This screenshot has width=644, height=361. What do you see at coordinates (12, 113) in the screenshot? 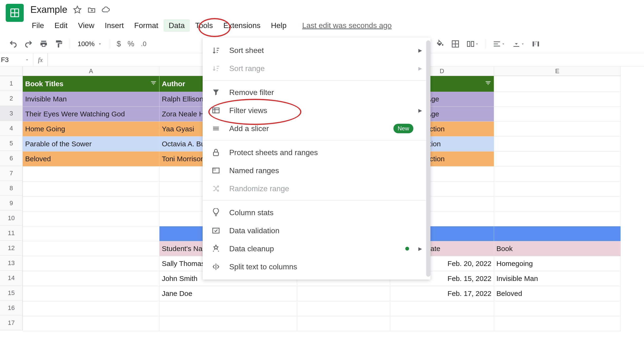
I see `row-header: 3` at bounding box center [12, 113].